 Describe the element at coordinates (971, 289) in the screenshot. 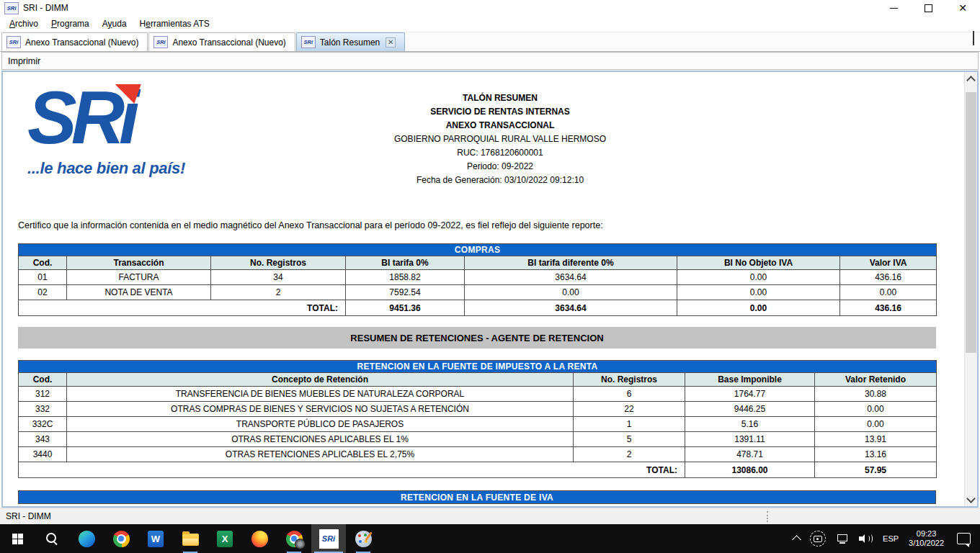

I see `scrollbar` at that location.